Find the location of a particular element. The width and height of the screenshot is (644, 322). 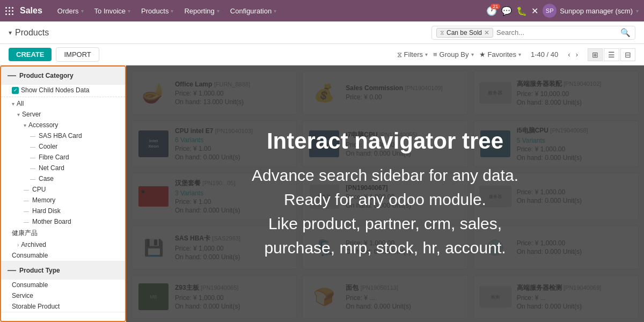

breadcrumb-bar: ▾ Products ⧖ Can be Sold ✕ 🔍 is located at coordinates (322, 33).